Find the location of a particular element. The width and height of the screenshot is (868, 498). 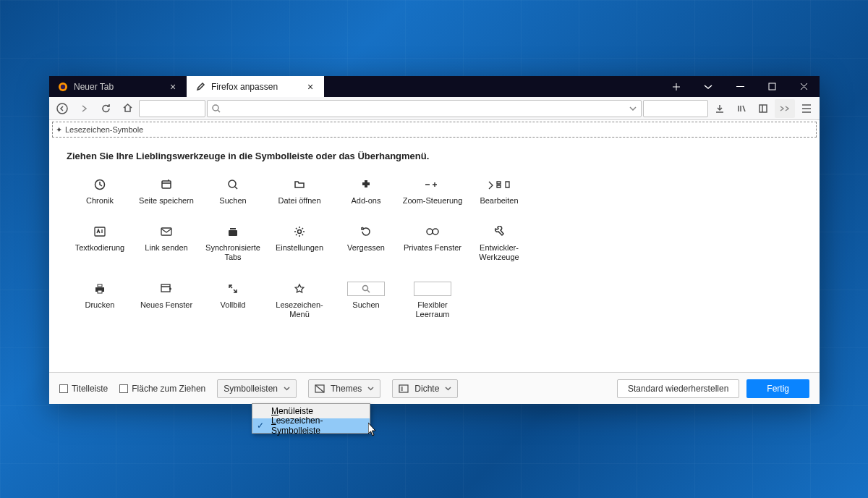

done-button: Fertig is located at coordinates (778, 389).